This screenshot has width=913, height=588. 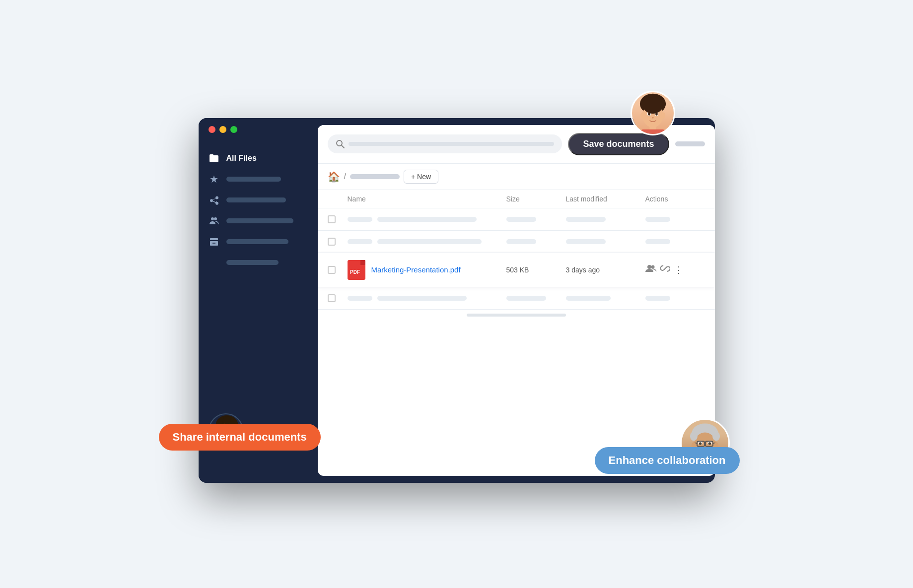 What do you see at coordinates (690, 144) in the screenshot?
I see `toolbar-slider` at bounding box center [690, 144].